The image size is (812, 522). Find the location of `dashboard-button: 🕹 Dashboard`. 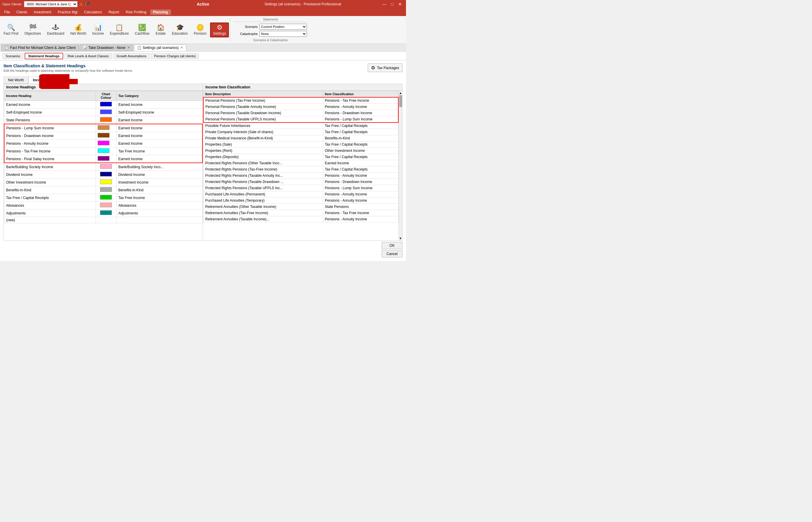

dashboard-button: 🕹 Dashboard is located at coordinates (56, 30).